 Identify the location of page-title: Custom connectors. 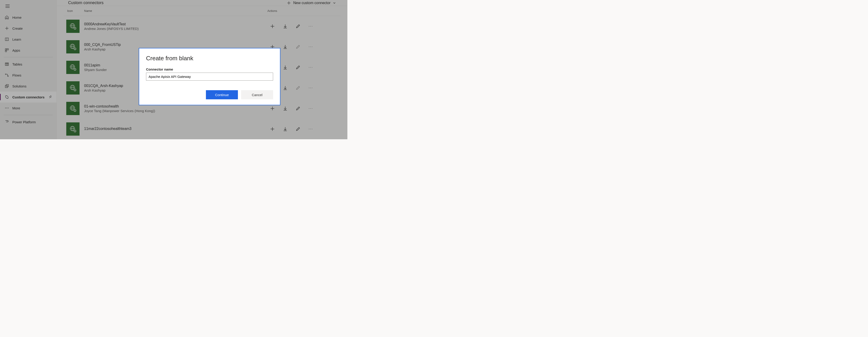
(86, 3).